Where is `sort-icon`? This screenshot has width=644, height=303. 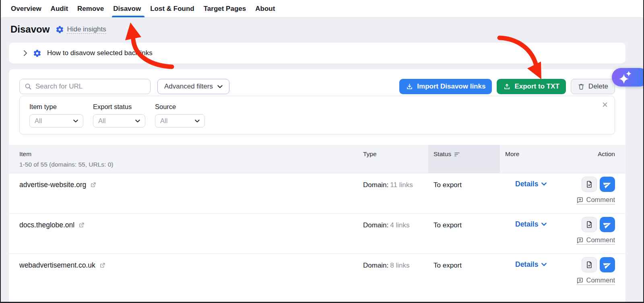
sort-icon is located at coordinates (457, 155).